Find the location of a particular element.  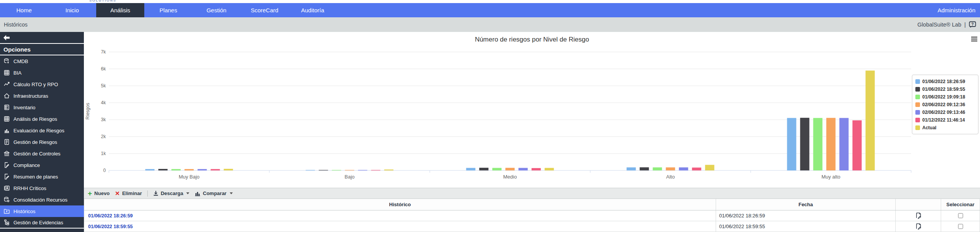

sidebar-item-bia: BIA is located at coordinates (42, 73).